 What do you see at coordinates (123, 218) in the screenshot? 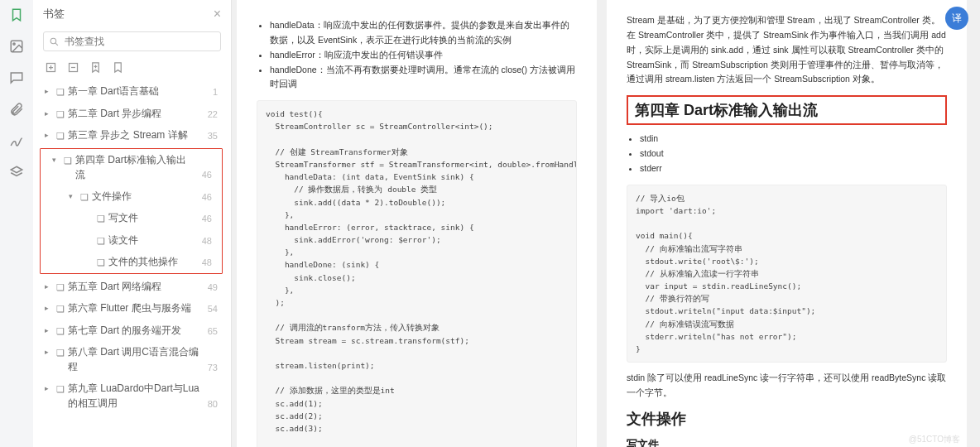
I see `tree-label: 写文件` at bounding box center [123, 218].